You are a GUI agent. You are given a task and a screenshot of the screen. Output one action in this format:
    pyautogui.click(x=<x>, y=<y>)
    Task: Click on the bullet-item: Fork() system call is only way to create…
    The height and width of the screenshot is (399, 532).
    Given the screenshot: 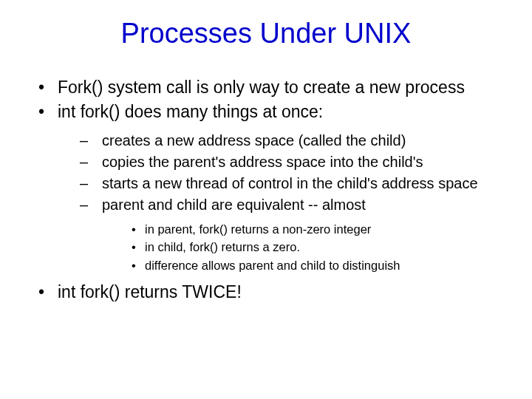 What is the action you would take?
    pyautogui.click(x=273, y=87)
    